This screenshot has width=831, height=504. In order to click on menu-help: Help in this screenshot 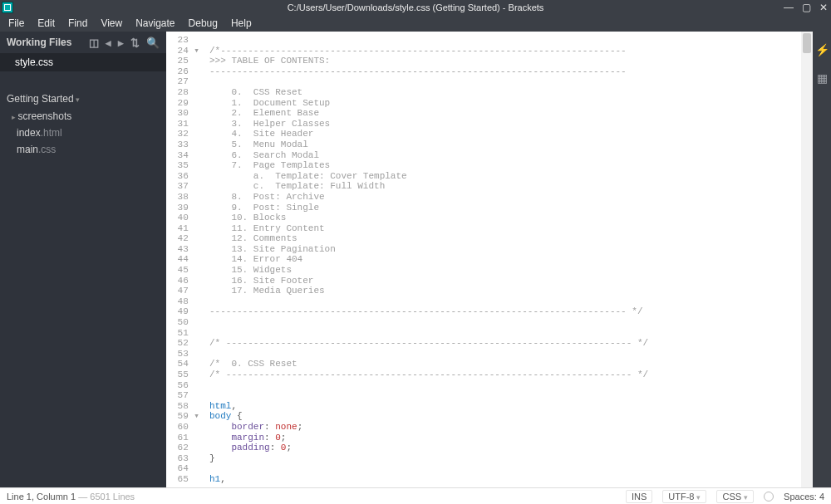, I will do `click(241, 23)`.